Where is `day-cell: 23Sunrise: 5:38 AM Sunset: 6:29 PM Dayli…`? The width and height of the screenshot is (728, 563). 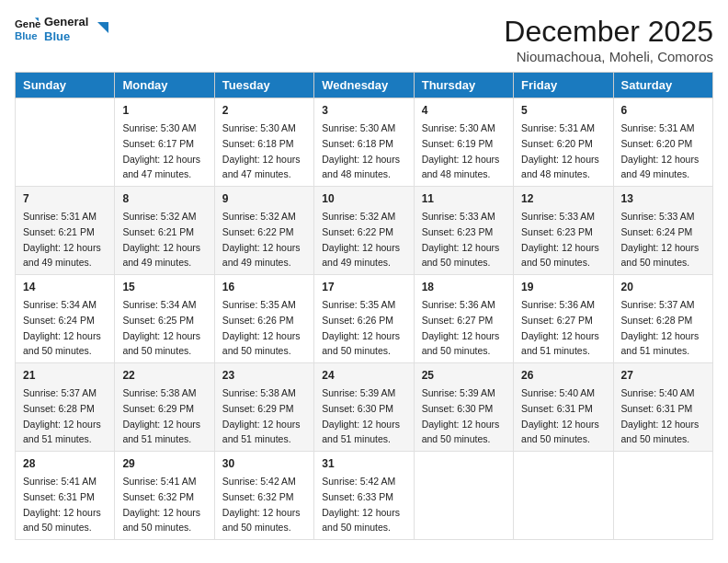
day-cell: 23Sunrise: 5:38 AM Sunset: 6:29 PM Dayli… is located at coordinates (264, 408).